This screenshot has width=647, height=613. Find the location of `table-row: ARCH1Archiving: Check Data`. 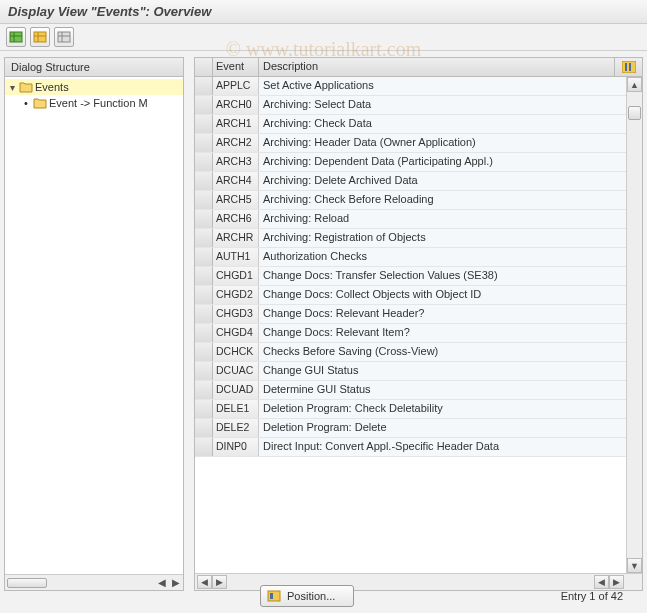

table-row: ARCH1Archiving: Check Data is located at coordinates (418, 124).